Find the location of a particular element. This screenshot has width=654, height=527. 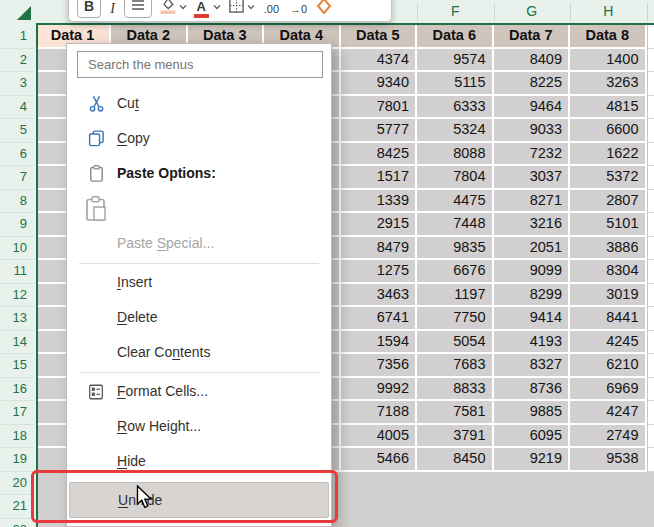

cell-F13: 7750 is located at coordinates (456, 319).